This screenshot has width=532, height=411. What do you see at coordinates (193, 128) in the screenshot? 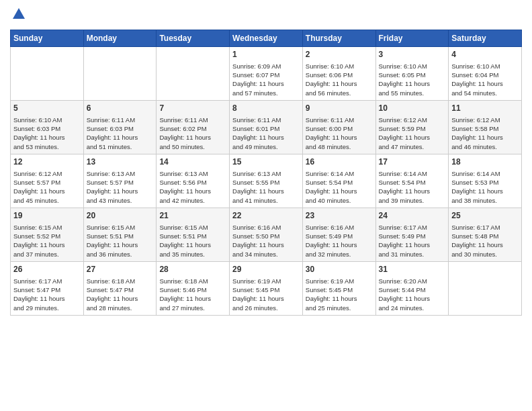
I see `calendar-cell: 7Sunrise: 6:11 AMSunset: 6:02 PMDaylight…` at bounding box center [193, 128].